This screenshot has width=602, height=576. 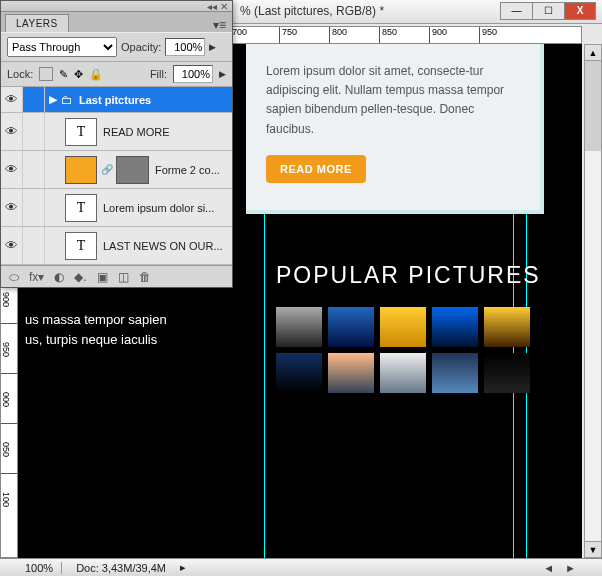 What do you see at coordinates (9, 448) in the screenshot?
I see `ruler-tick: 050` at bounding box center [9, 448].